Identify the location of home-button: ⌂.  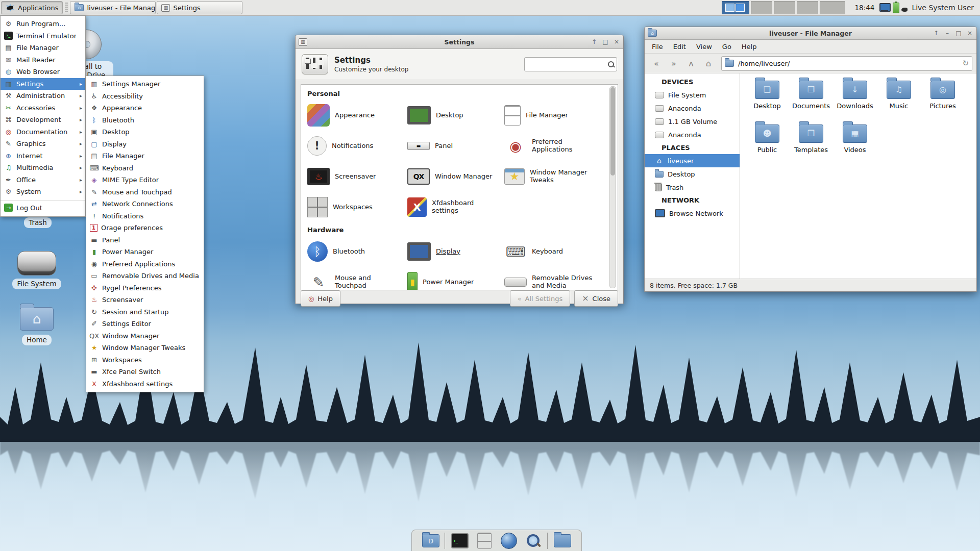
(708, 63).